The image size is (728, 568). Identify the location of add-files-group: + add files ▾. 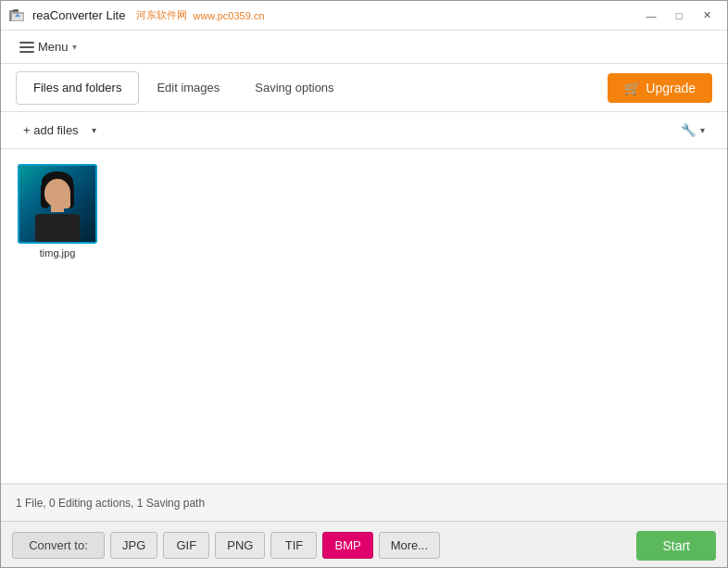
(59, 130).